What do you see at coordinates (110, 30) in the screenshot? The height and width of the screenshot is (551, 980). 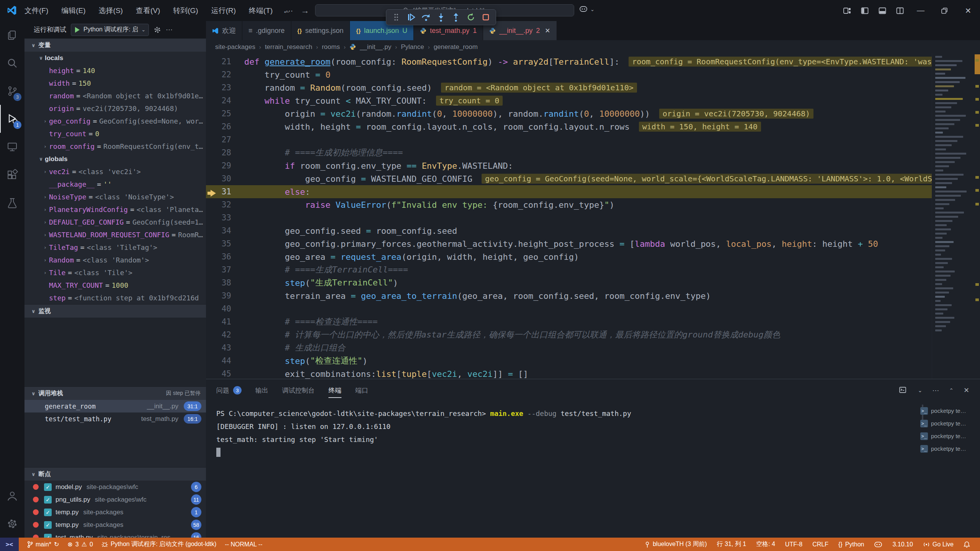 I see `launch-config-select: Python 调试程序: 启 ⌄` at bounding box center [110, 30].